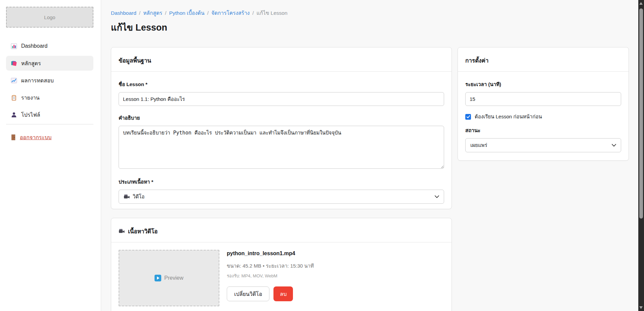  I want to click on settings-card-header: การตั้งค่า, so click(543, 60).